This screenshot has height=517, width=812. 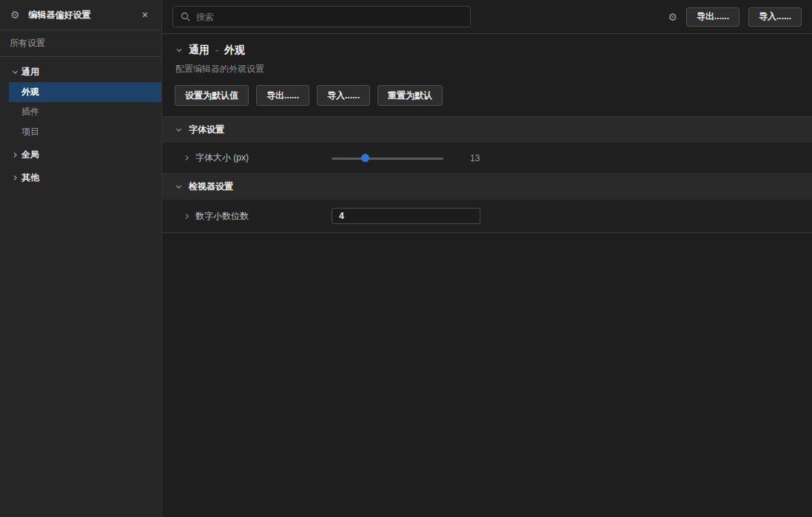 What do you see at coordinates (85, 112) in the screenshot?
I see `sidebar-item-plugins: 插件` at bounding box center [85, 112].